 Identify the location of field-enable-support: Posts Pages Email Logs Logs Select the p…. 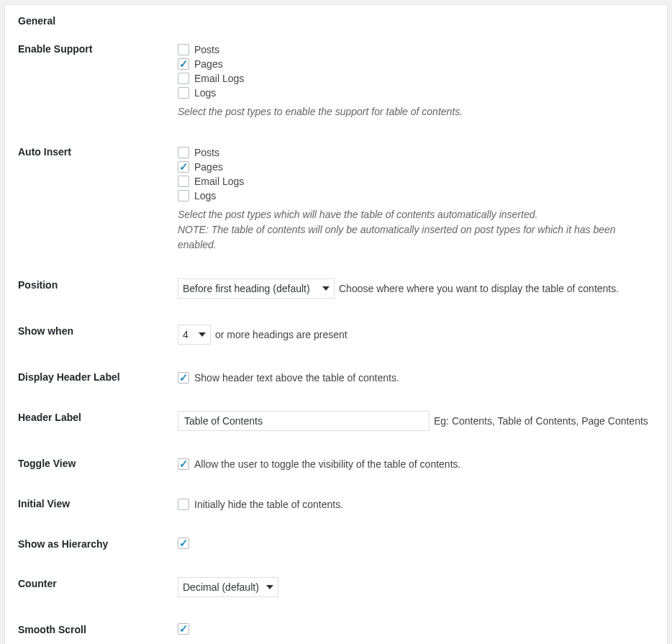
(416, 81).